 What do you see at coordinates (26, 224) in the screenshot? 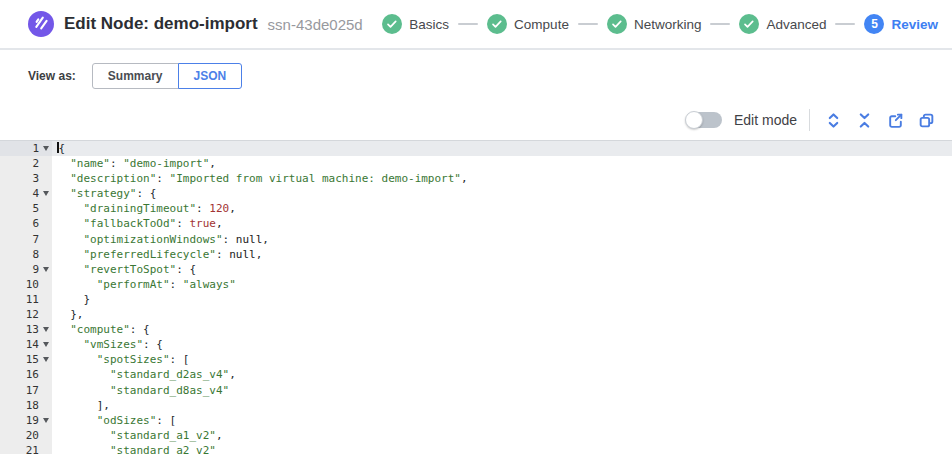
I see `line-gutter: 6` at bounding box center [26, 224].